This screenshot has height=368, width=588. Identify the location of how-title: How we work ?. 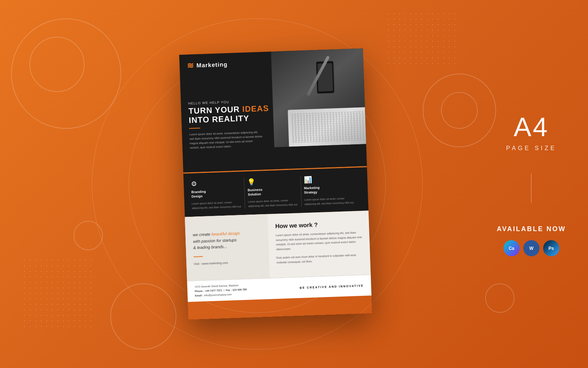
(318, 225).